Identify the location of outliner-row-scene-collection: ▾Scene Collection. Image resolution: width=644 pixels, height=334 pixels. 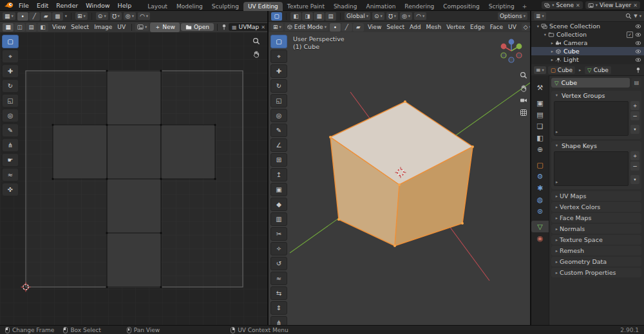
(587, 26).